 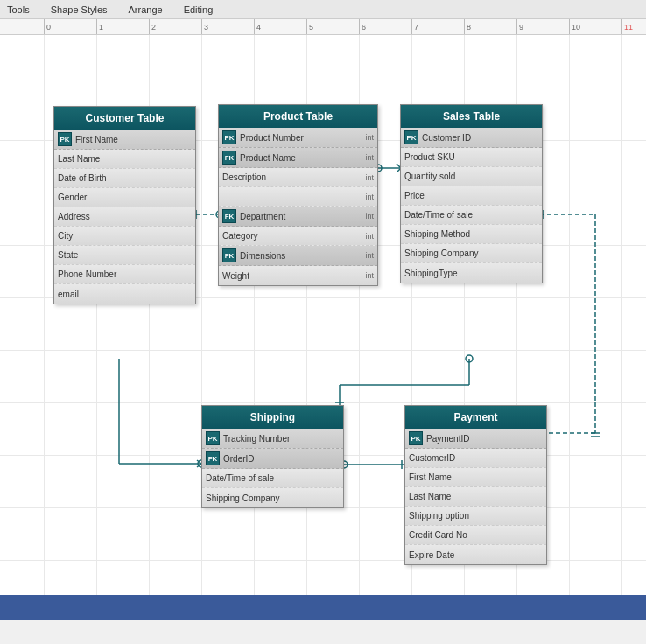 I want to click on ruler-tick-4: 4, so click(x=280, y=26).